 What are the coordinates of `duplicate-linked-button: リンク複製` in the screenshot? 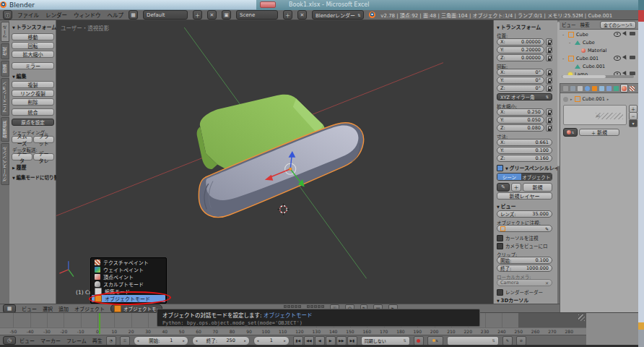 It's located at (33, 93).